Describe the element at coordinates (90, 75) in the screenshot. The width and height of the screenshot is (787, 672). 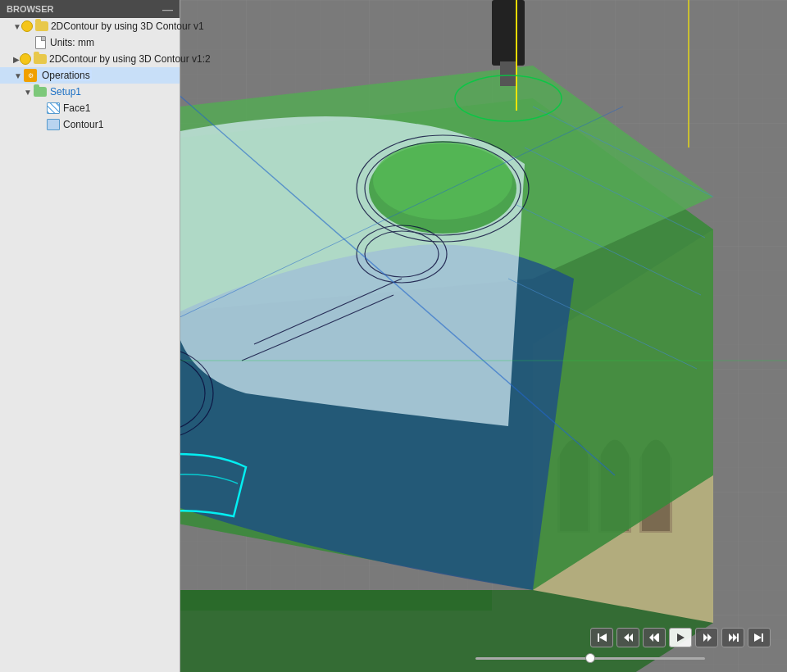
I see `tree-item-operations: ▼ ⚙ Operations` at that location.